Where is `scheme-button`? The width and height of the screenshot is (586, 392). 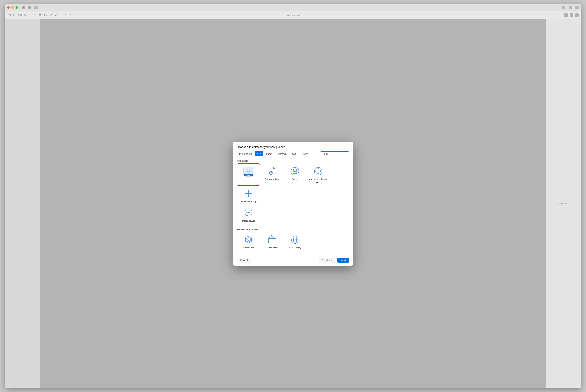
scheme-button is located at coordinates (36, 8).